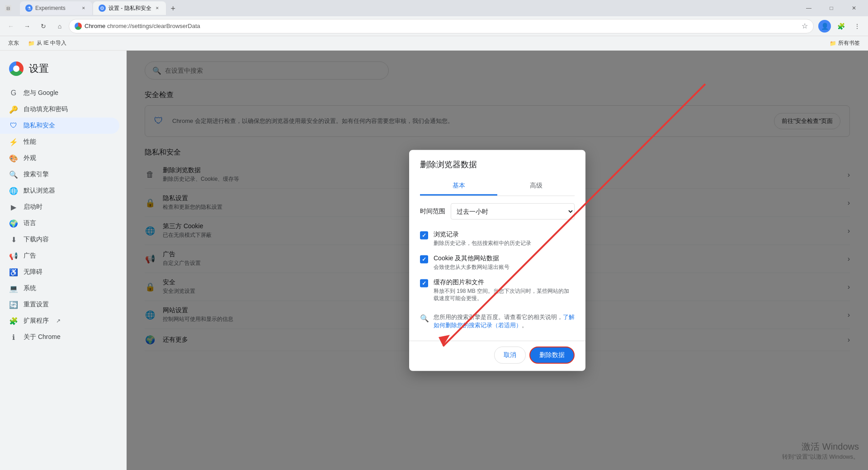 This screenshot has width=868, height=470. What do you see at coordinates (60, 240) in the screenshot?
I see `sidebar-item-downloads: ⬇ 下载内容` at bounding box center [60, 240].